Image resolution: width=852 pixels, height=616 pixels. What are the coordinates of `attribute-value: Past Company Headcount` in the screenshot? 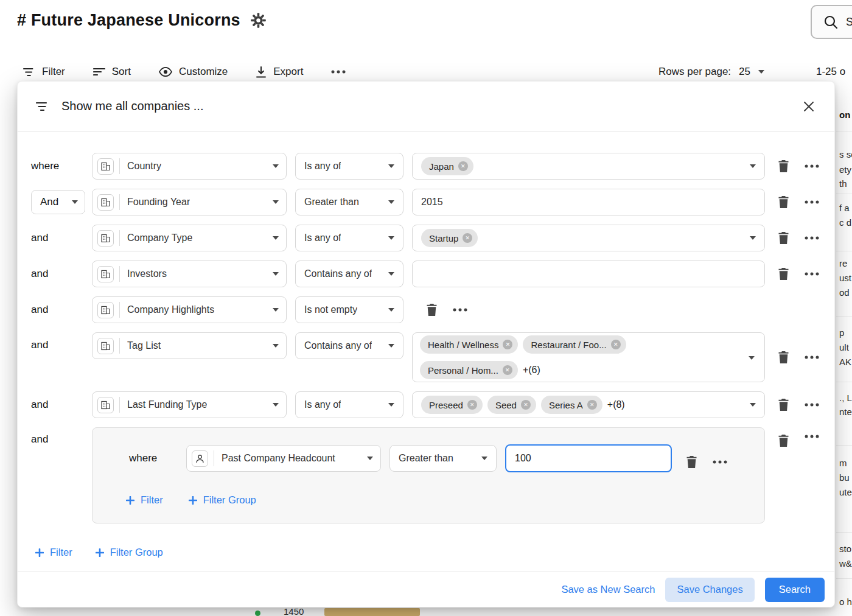 It's located at (279, 458).